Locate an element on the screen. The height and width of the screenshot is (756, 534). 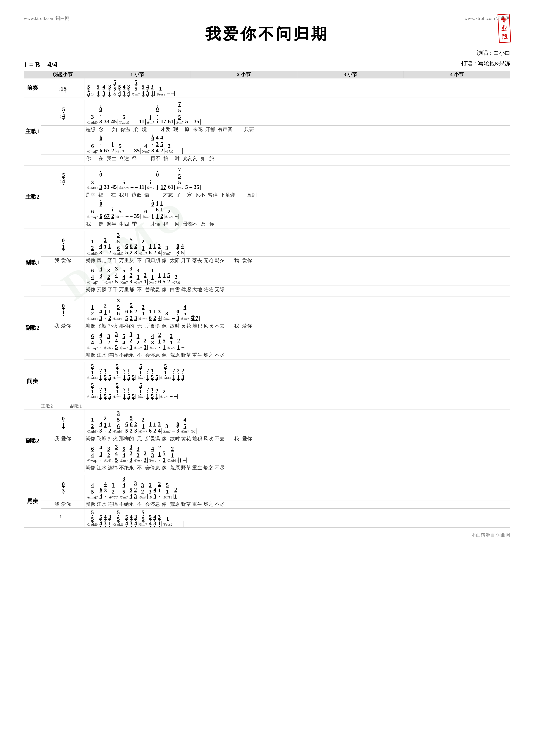
verse1-section: 主歌1 : 5 4 | 3 ①add9 is located at coordinates (267, 132).